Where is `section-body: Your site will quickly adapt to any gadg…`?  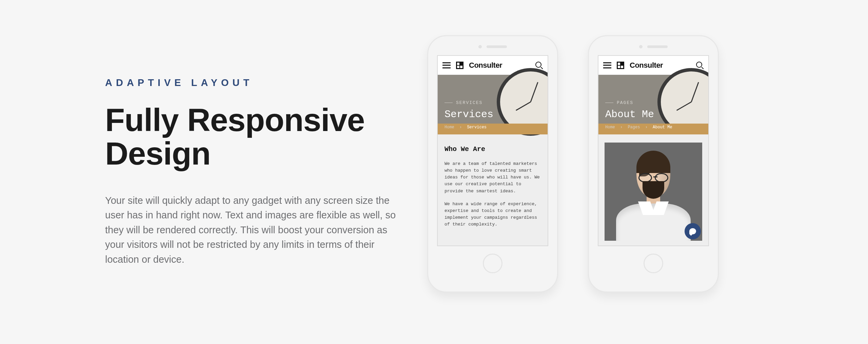
section-body: Your site will quickly adapt to any gadg… is located at coordinates (254, 230).